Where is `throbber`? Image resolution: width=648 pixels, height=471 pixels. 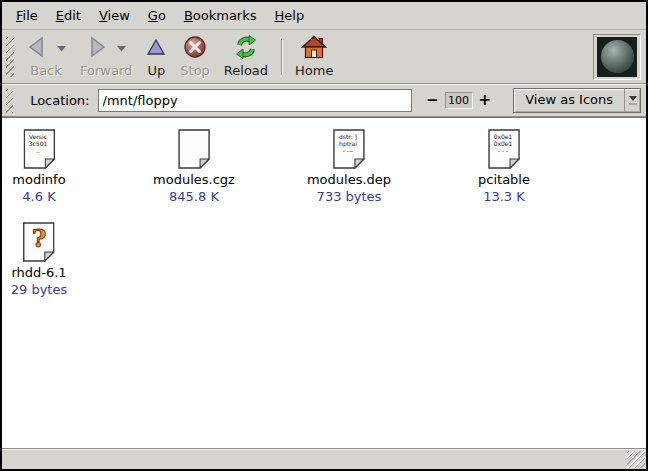 throbber is located at coordinates (617, 57).